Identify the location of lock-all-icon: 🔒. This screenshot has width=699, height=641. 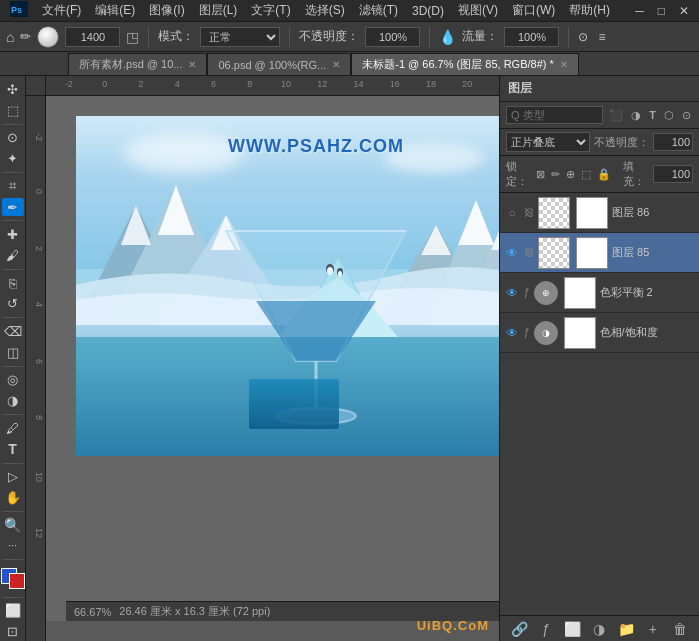
(604, 174).